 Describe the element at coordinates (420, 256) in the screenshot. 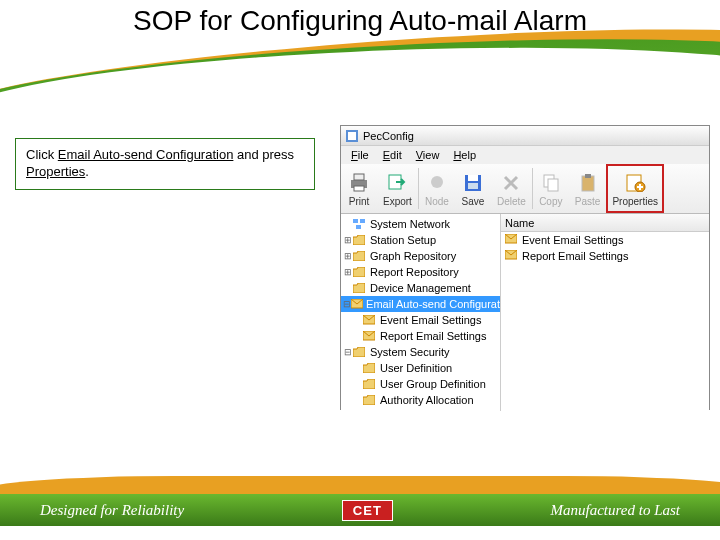

I see `tree-item: ⊞Graph Repository` at that location.